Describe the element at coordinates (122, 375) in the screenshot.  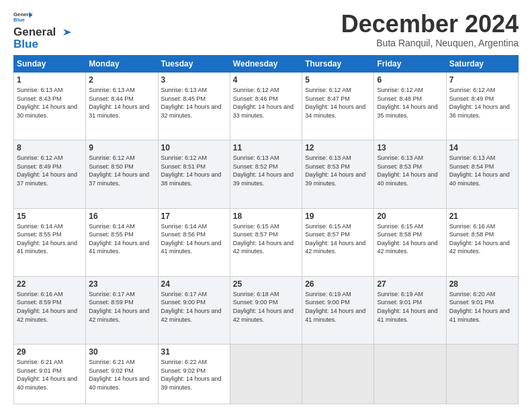
I see `calendar-cell: 30 Sunrise: 6:21 AMSunset: 9:02 PMDaylig…` at that location.